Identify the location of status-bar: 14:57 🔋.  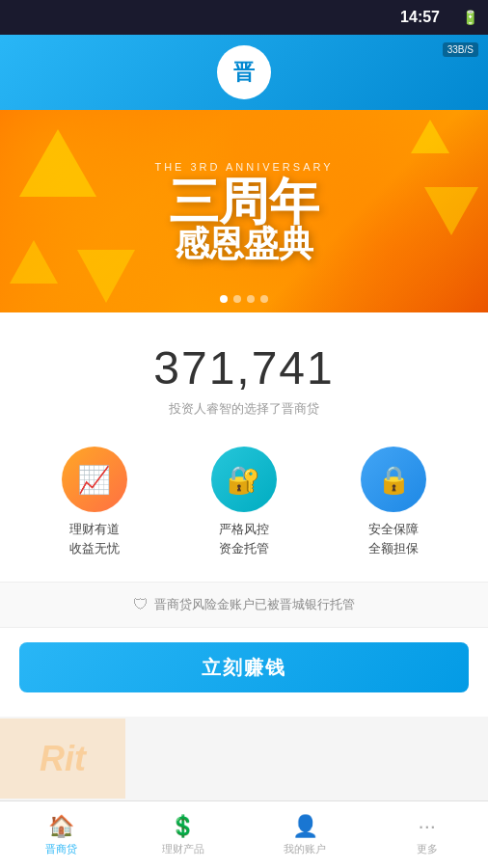
(244, 17).